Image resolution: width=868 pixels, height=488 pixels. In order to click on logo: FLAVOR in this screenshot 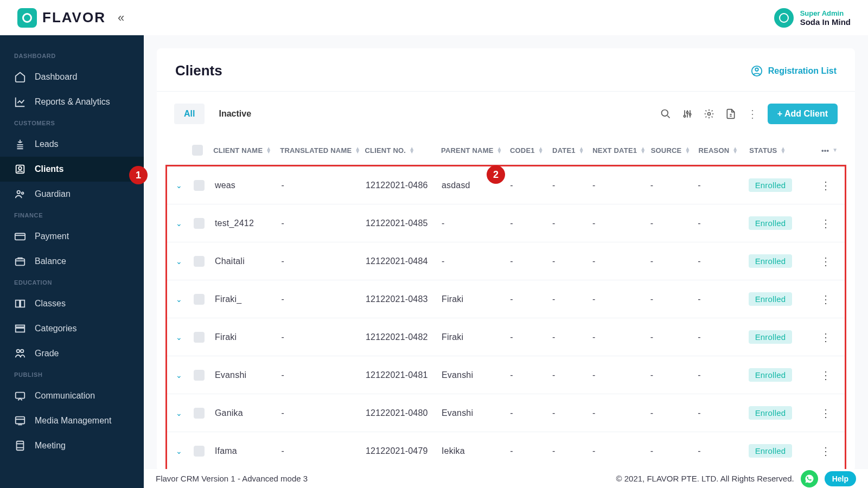, I will do `click(62, 18)`.